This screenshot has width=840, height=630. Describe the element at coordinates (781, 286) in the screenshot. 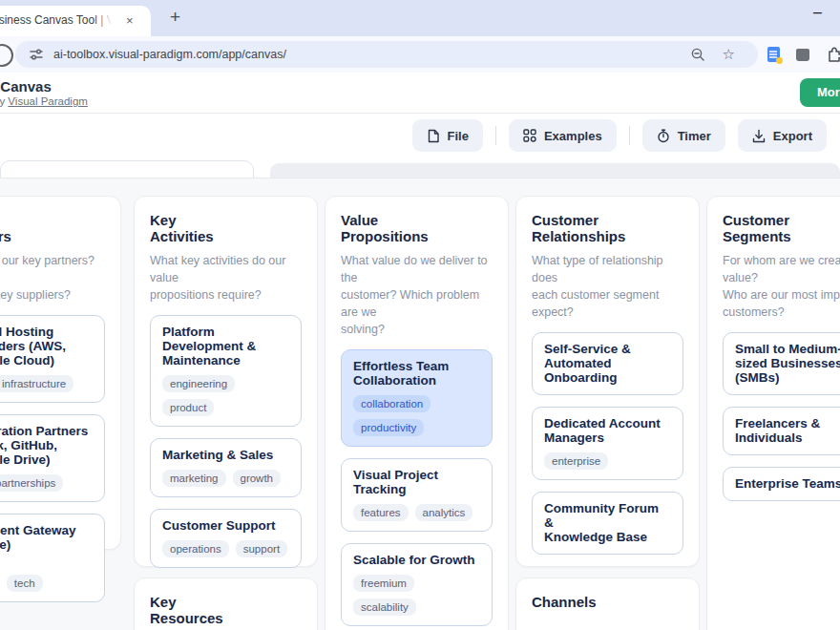

I see `column-question: For whom are we creating value? Who are …` at that location.